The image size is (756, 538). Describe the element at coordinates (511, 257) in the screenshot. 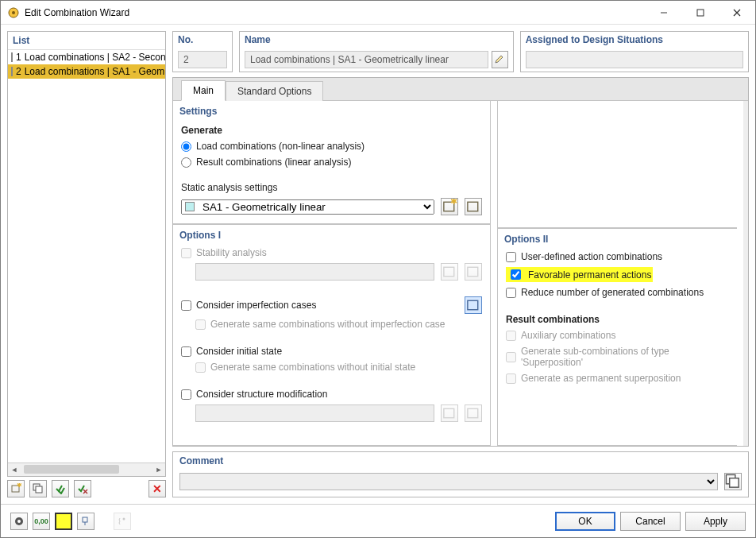

I see `chk-user-def-input` at that location.